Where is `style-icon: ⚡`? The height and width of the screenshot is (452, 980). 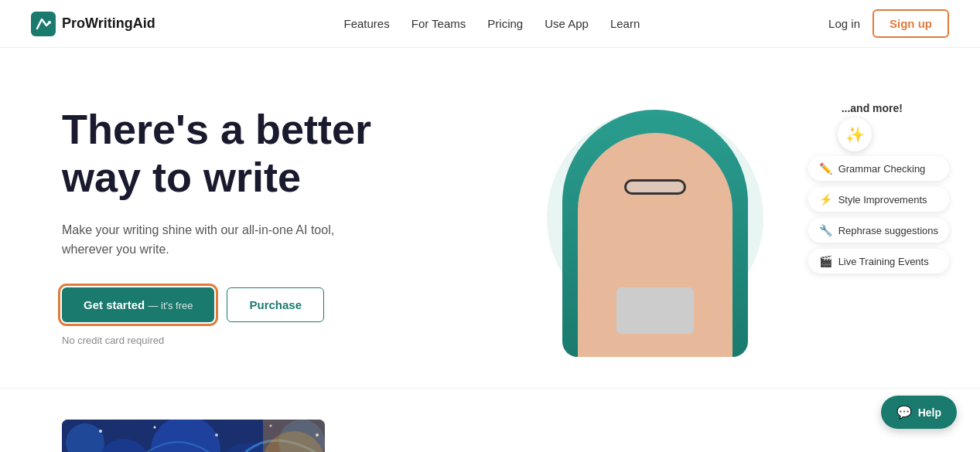
style-icon: ⚡ is located at coordinates (826, 199).